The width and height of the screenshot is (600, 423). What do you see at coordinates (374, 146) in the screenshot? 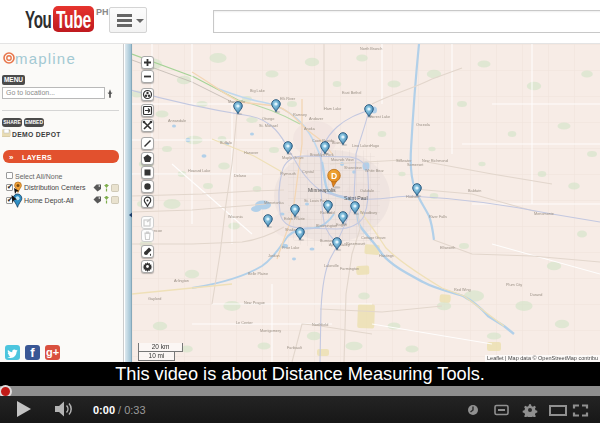
I see `svg-text: Hugo` at bounding box center [374, 146].